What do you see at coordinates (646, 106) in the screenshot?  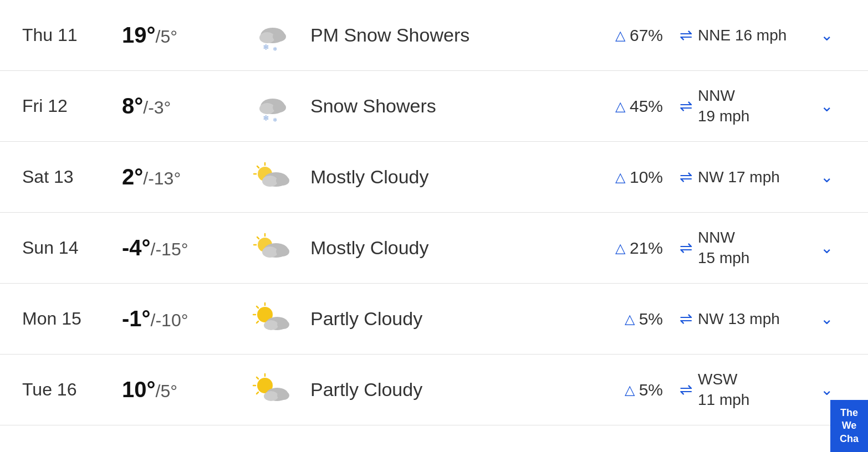 I see `precip-value: 45%` at bounding box center [646, 106].